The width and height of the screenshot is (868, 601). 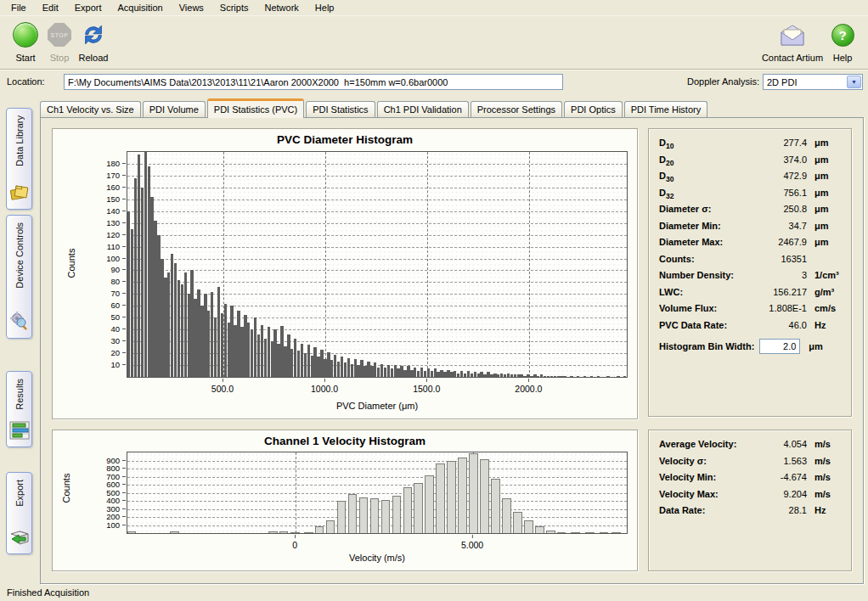 What do you see at coordinates (666, 110) in the screenshot?
I see `tab-pdi-time-history: PDI Time History` at bounding box center [666, 110].